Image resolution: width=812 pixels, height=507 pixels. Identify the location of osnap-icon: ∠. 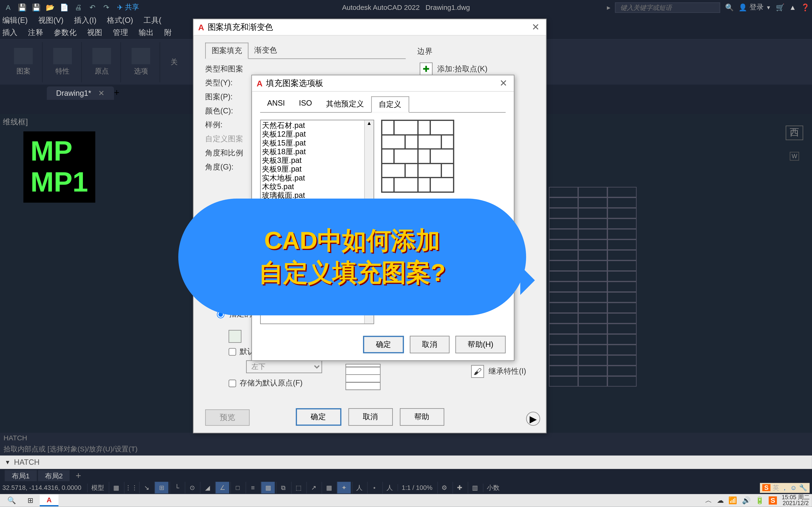
(222, 488).